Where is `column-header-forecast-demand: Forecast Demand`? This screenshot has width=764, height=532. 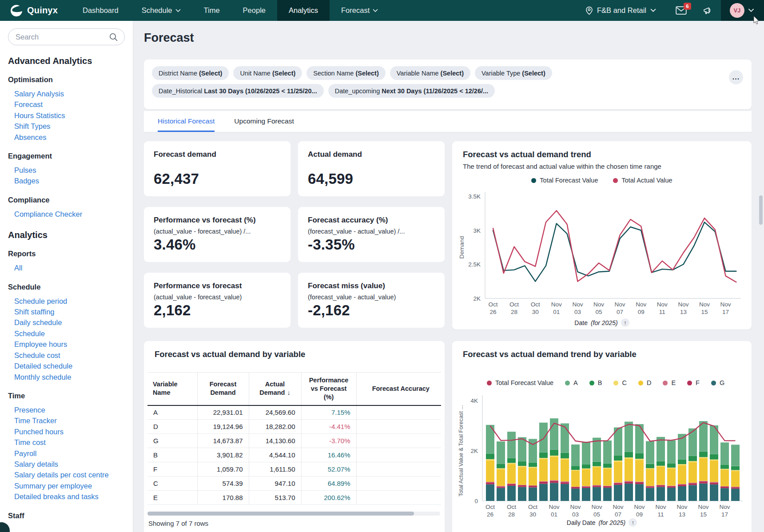 column-header-forecast-demand: Forecast Demand is located at coordinates (223, 389).